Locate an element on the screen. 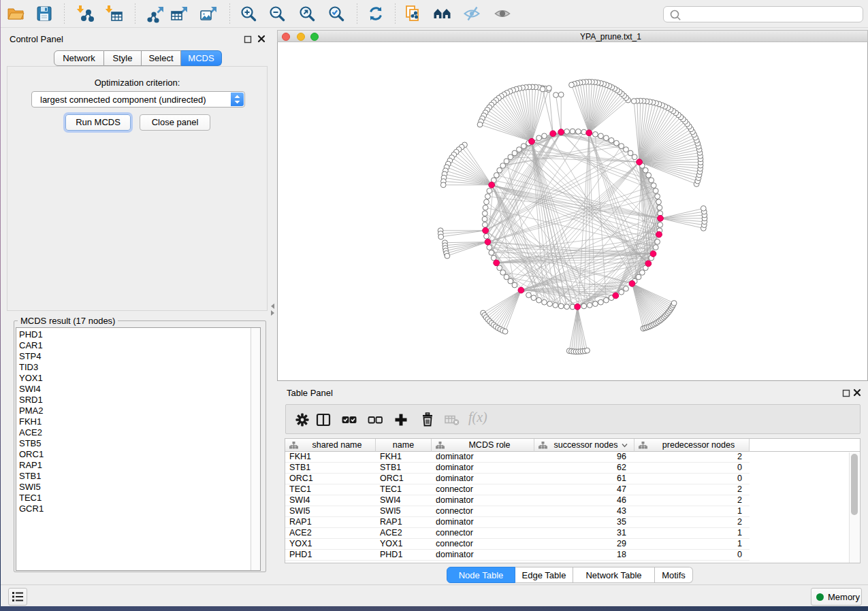  import-table-icon is located at coordinates (114, 14).